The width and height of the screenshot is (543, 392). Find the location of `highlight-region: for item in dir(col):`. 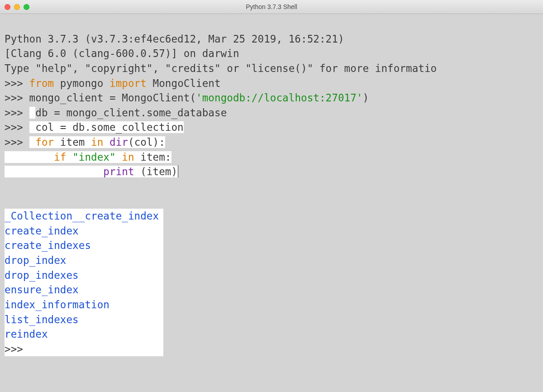

highlight-region: for item in dir(col): is located at coordinates (97, 142).